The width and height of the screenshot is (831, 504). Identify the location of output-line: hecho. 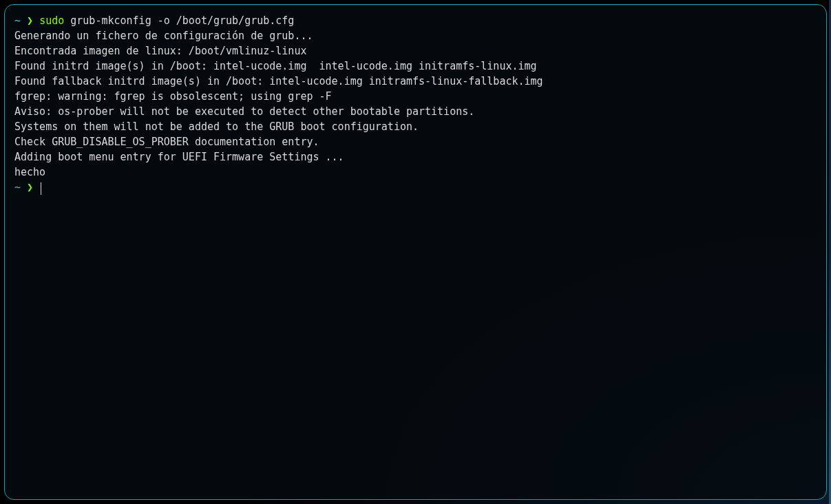
(416, 172).